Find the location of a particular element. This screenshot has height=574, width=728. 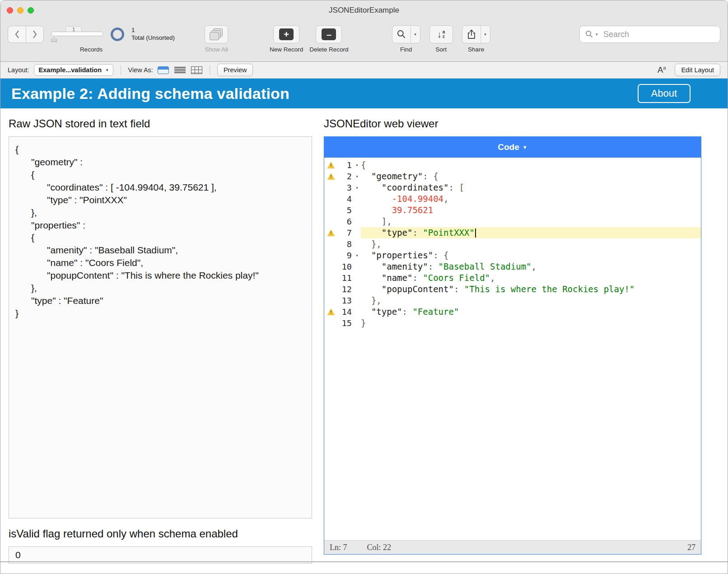

editor-line-14: !14 "type": "Feature" is located at coordinates (513, 312).